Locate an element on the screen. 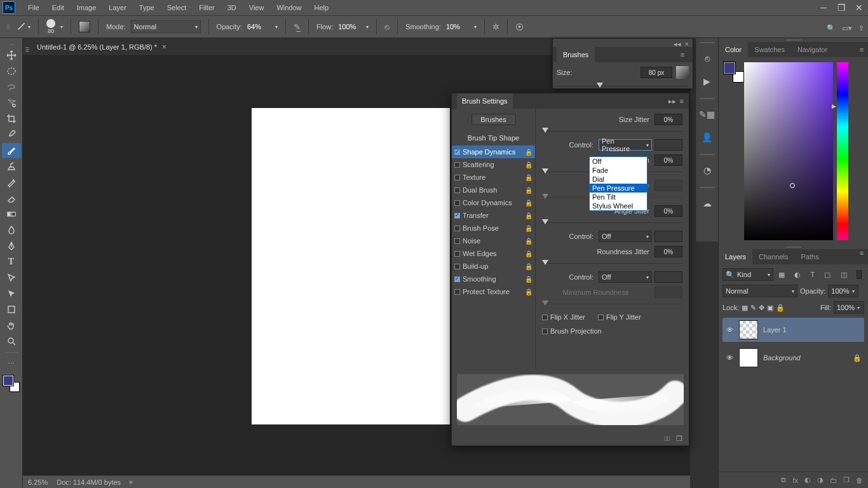 The height and width of the screenshot is (488, 868). lock-transparent-icon: ▦ is located at coordinates (745, 308).